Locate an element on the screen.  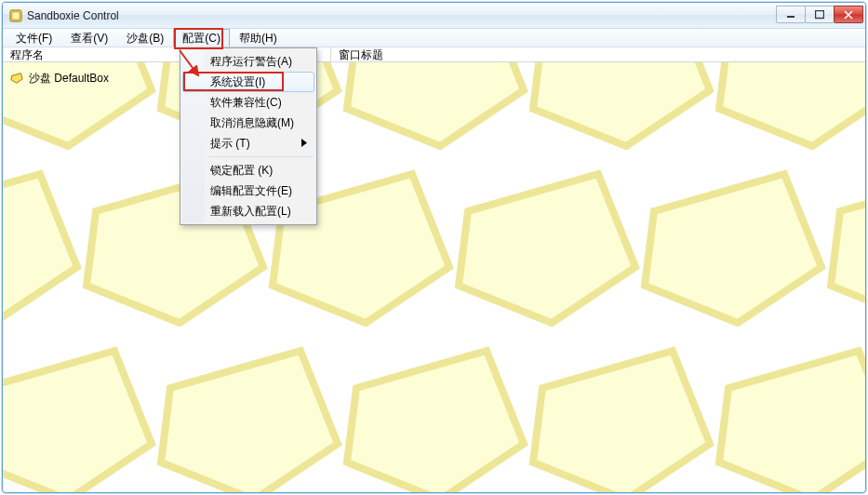
tree-row-defaultbox: 沙盘 DefaultBox is located at coordinates (90, 78).